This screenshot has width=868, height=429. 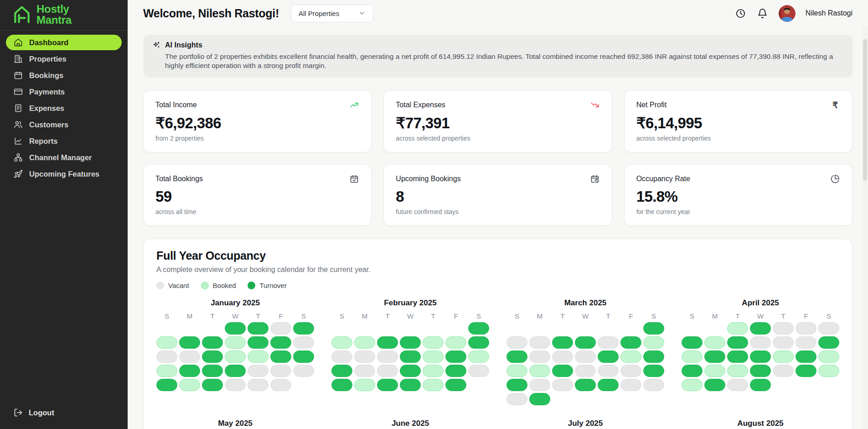 I want to click on stat-label: Net Profit, so click(x=652, y=105).